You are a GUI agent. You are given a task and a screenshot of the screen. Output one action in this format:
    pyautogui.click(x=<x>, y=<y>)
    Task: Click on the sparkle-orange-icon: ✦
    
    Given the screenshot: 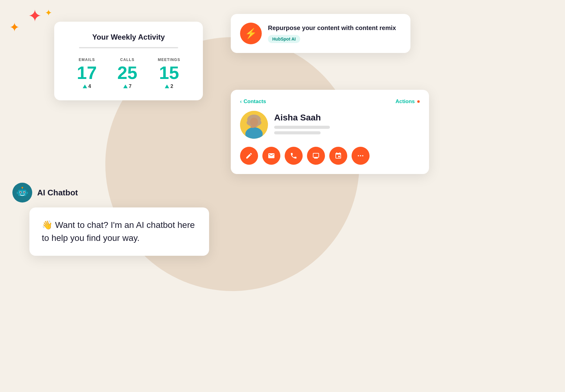 What is the action you would take?
    pyautogui.click(x=15, y=27)
    